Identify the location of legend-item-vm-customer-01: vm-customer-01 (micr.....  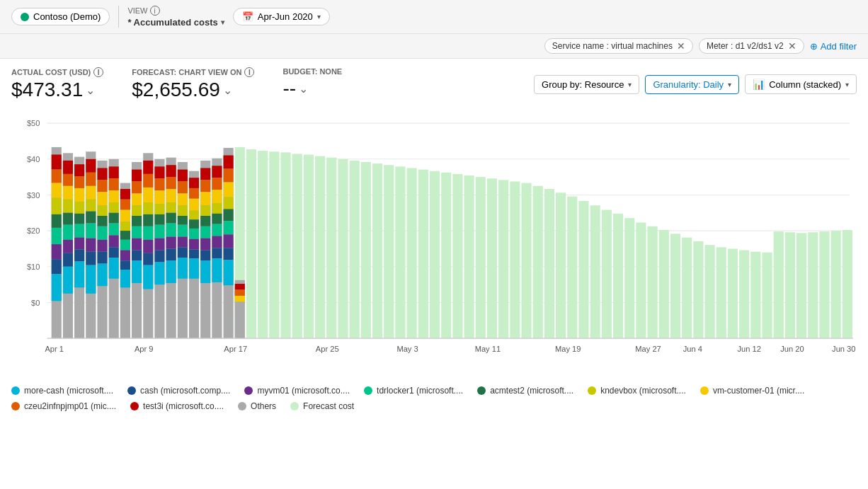
(752, 391).